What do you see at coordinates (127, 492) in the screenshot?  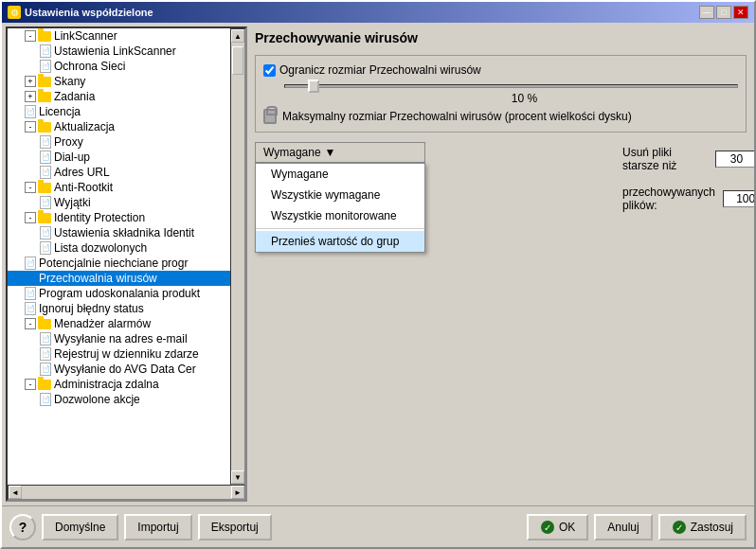 I see `scroll-track-h` at bounding box center [127, 492].